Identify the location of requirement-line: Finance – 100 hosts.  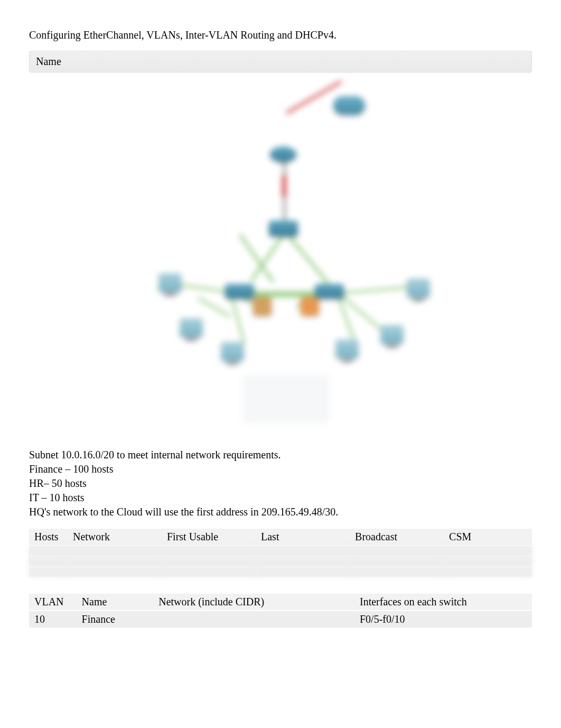
(280, 469).